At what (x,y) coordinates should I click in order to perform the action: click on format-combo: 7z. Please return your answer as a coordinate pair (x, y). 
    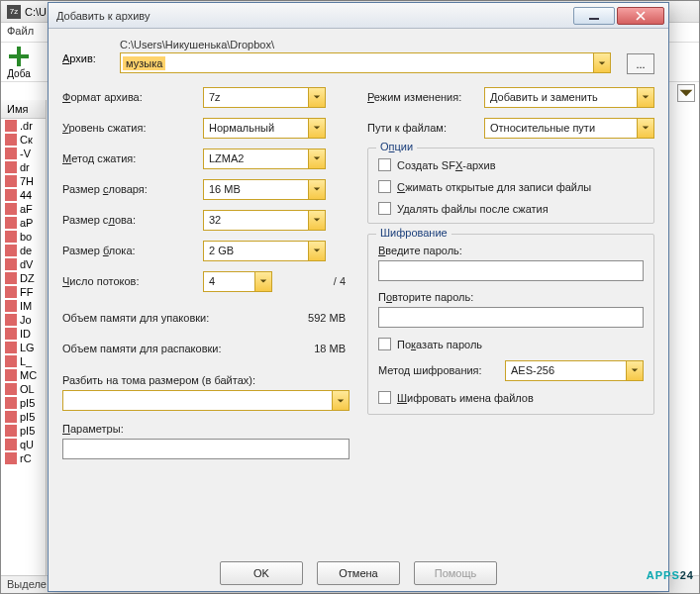
    Looking at the image, I should click on (264, 97).